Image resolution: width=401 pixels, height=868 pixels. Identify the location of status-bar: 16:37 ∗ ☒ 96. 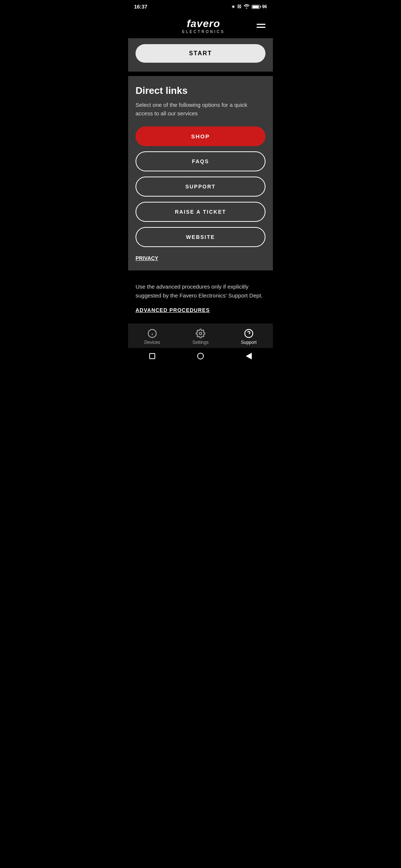
(200, 7).